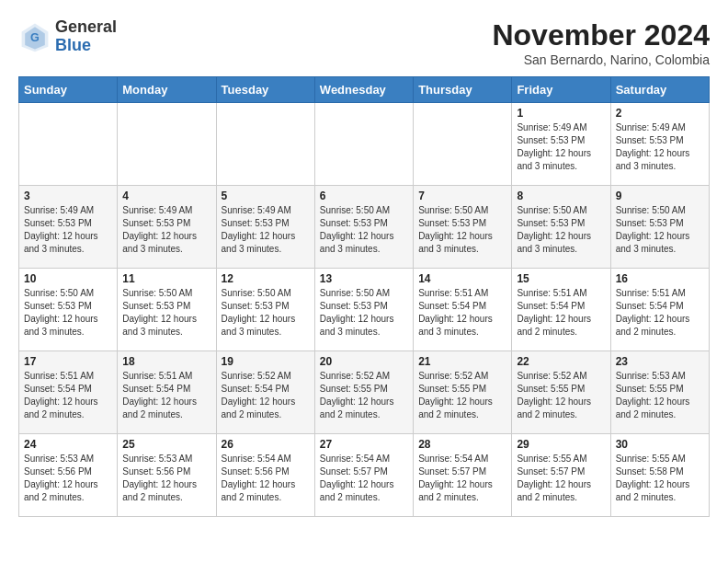 This screenshot has height=563, width=728. I want to click on day-number: 22, so click(561, 362).